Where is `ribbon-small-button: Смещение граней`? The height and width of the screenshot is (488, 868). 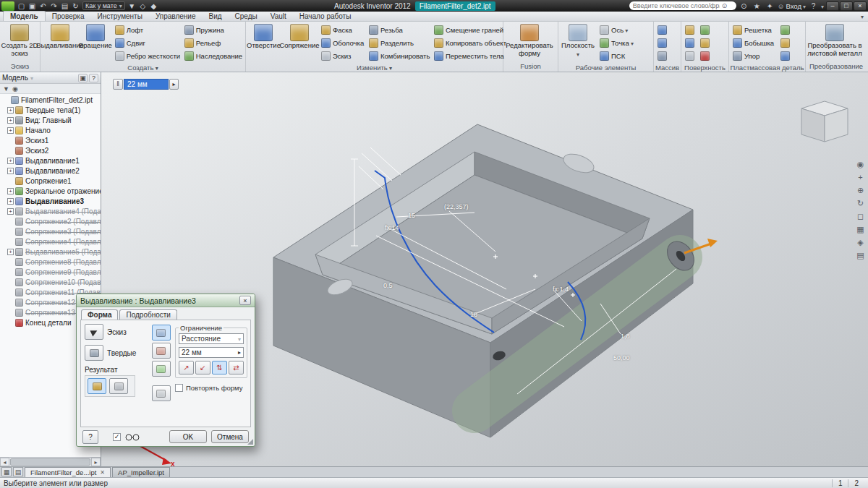
ribbon-small-button: Смещение граней is located at coordinates (469, 30).